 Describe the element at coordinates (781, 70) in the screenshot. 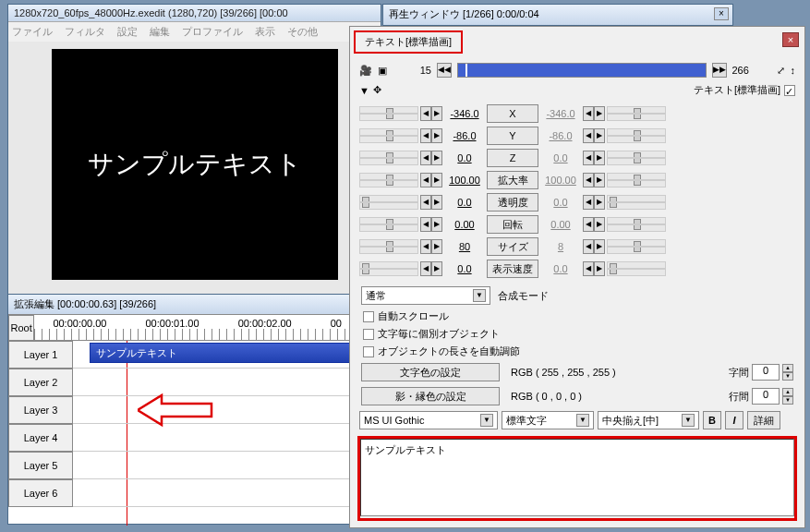

I see `expand-icon: ⤢` at that location.